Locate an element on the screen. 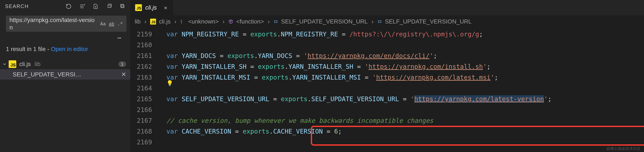  search-summary: 1 result in 1 file - Open in editor is located at coordinates (65, 48).